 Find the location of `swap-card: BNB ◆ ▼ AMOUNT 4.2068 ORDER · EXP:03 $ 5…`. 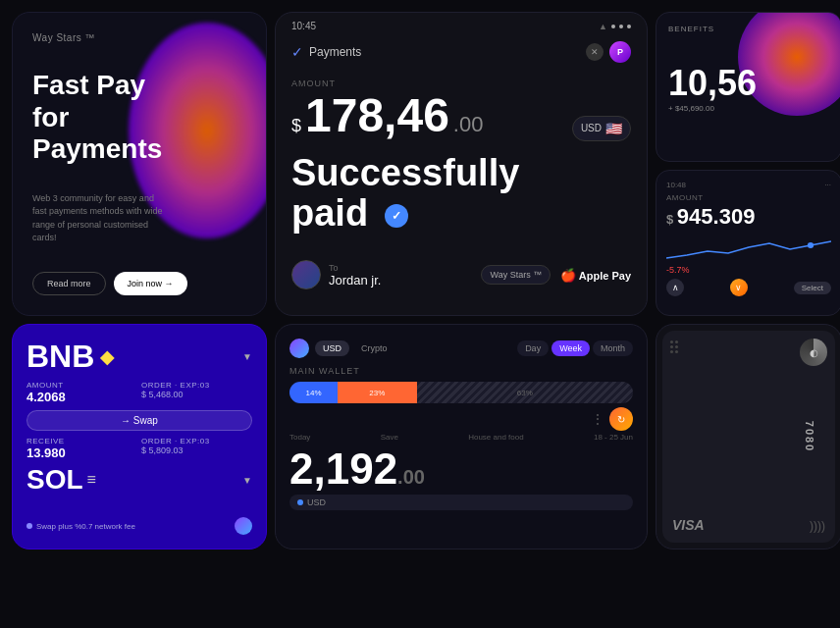

swap-card: BNB ◆ ▼ AMOUNT 4.2068 ORDER · EXP:03 $ 5… is located at coordinates (139, 437).